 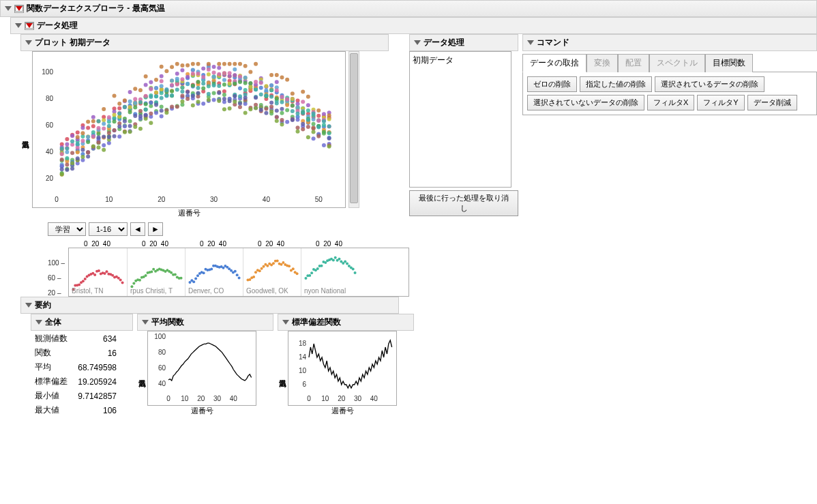 What do you see at coordinates (138, 229) in the screenshot?
I see `prev-button: ◄` at bounding box center [138, 229].